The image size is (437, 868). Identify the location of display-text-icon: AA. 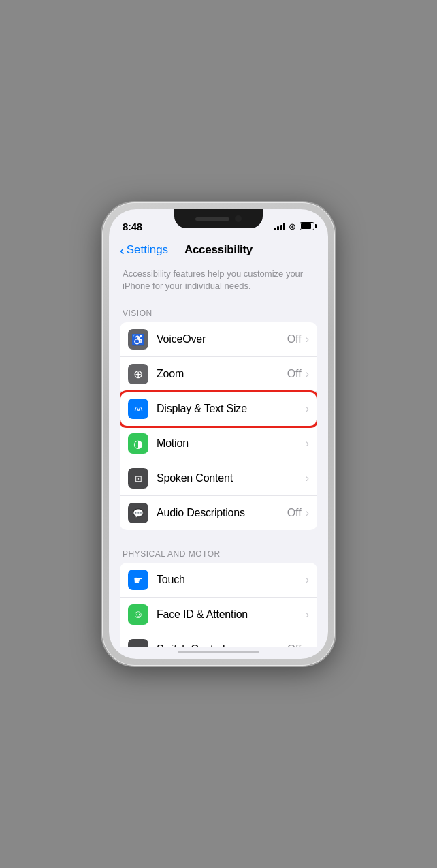
(138, 409).